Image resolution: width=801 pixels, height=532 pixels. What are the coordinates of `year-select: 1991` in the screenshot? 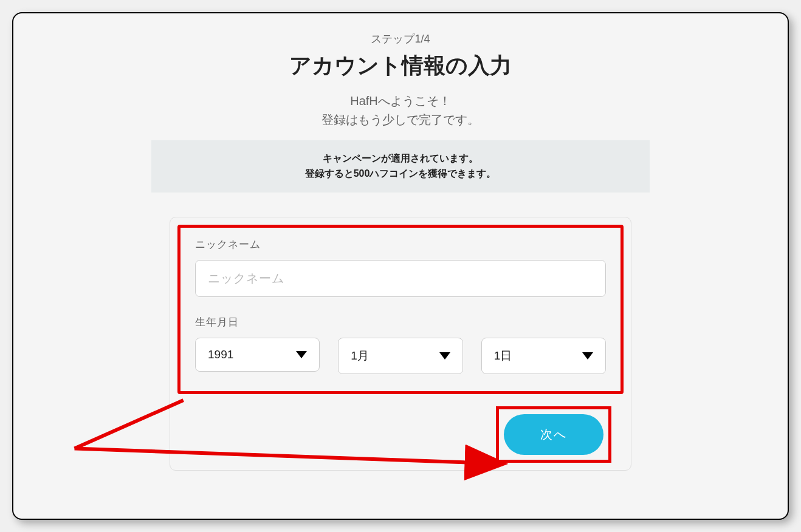 It's located at (258, 355).